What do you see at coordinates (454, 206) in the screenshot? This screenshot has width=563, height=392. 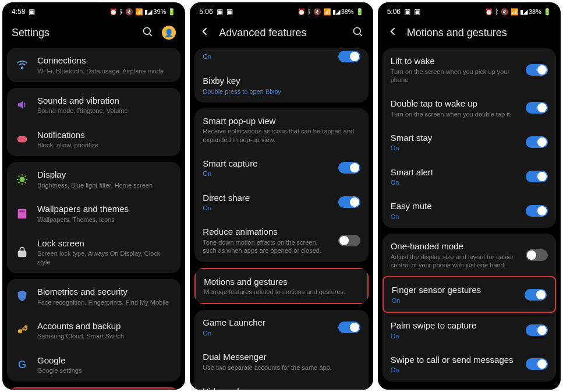 I see `row-title: Easy mute` at bounding box center [454, 206].